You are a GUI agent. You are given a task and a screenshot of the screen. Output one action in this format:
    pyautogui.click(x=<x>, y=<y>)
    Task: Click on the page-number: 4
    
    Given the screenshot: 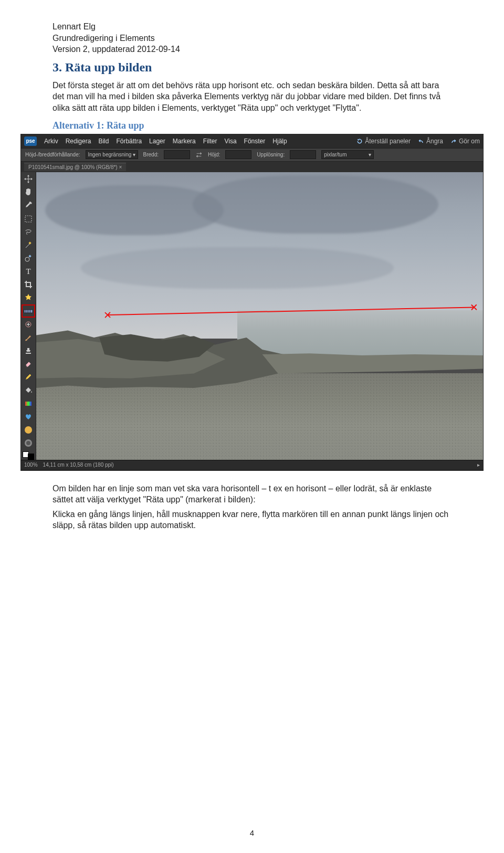 What is the action you would take?
    pyautogui.click(x=252, y=833)
    